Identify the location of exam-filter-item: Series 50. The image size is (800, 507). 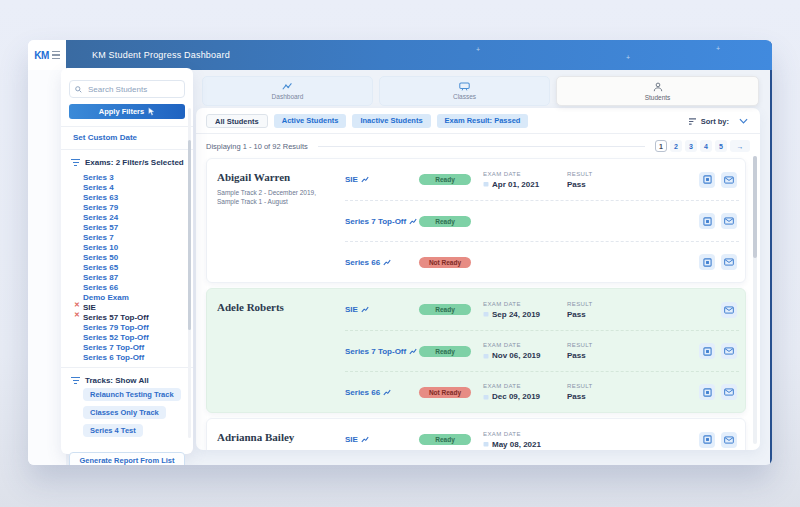
(138, 255).